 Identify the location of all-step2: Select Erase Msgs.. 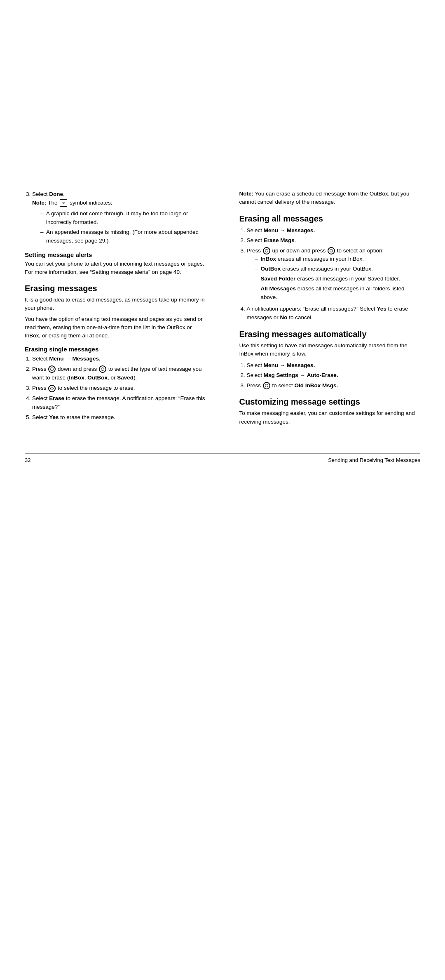
(334, 240).